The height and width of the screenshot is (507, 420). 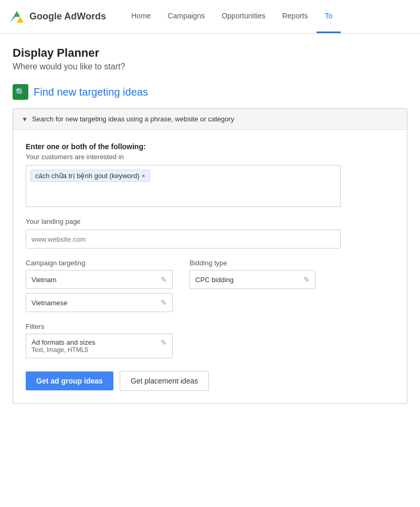 What do you see at coordinates (267, 17) in the screenshot?
I see `nav-links: Home Campaigns Opportunities Reports To` at bounding box center [267, 17].